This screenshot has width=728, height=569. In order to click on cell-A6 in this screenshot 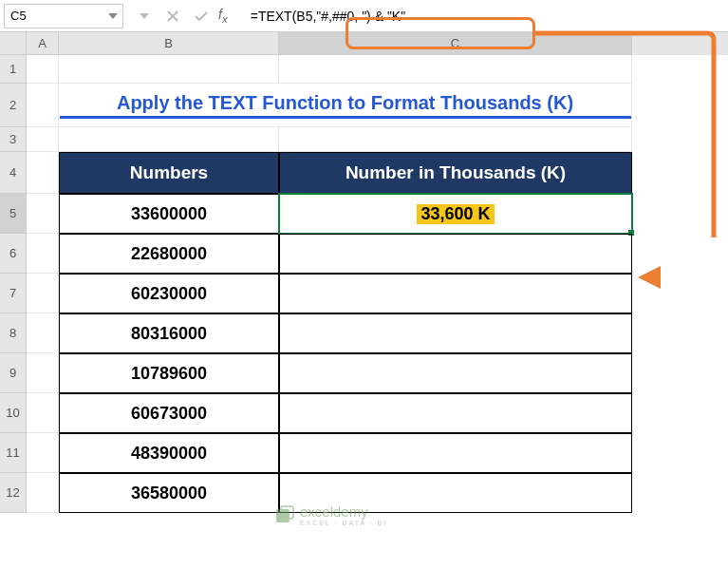, I will do `click(43, 254)`.